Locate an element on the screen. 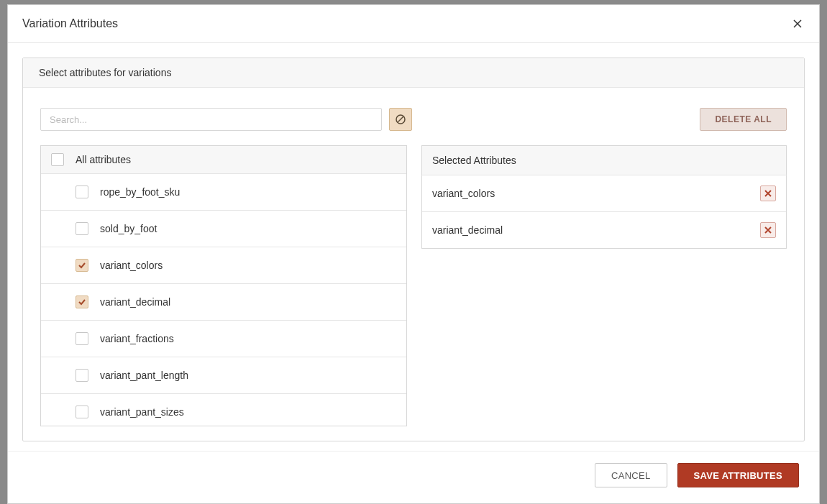 This screenshot has width=827, height=504. attribute-row: variant_pant_length is located at coordinates (224, 375).